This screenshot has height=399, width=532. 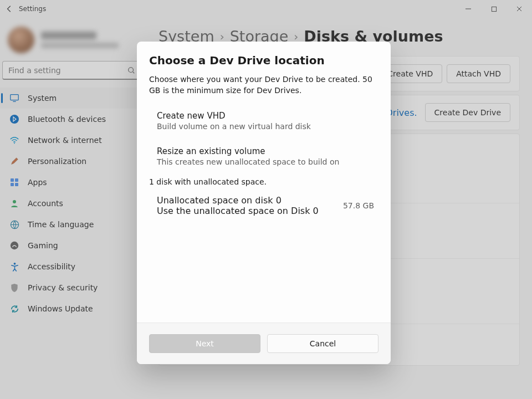 What do you see at coordinates (268, 126) in the screenshot?
I see `option-desc: Build volume on a new virtual hard disk` at bounding box center [268, 126].